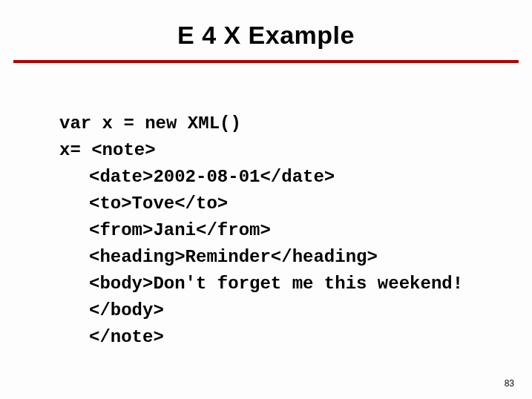  I want to click on code-line-2: x= <note>, so click(108, 150).